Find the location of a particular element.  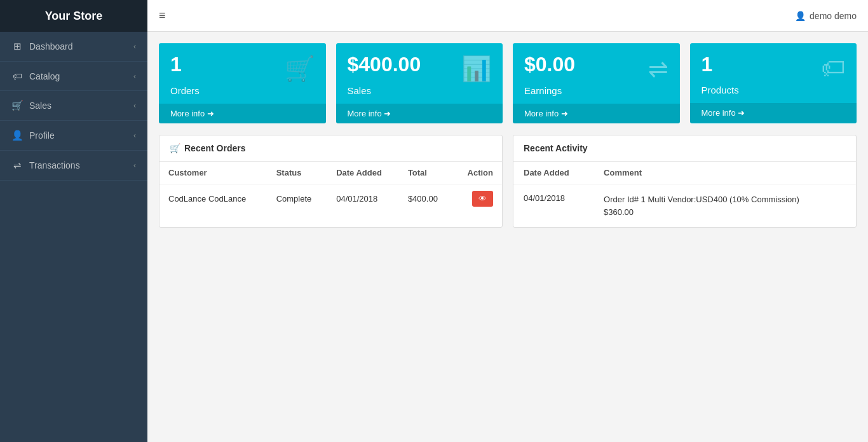

transactions-icon: ⇌ is located at coordinates (17, 165).